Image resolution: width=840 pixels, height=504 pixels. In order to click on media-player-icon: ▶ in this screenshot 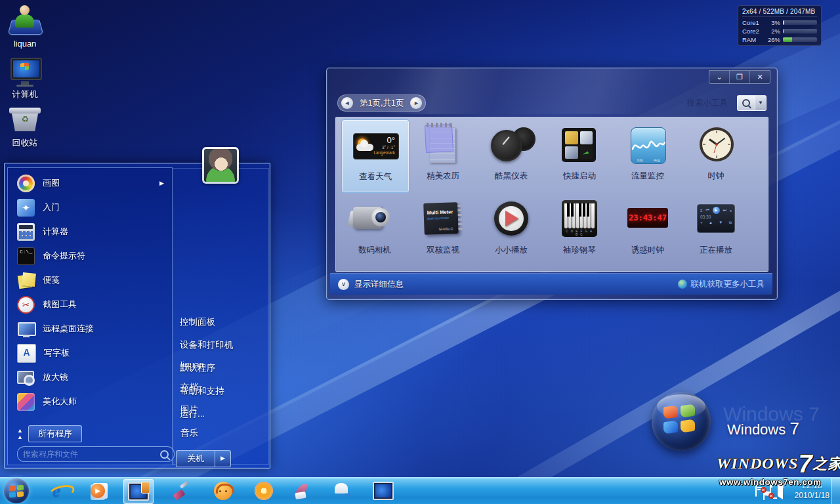, I will do `click(98, 491)`.